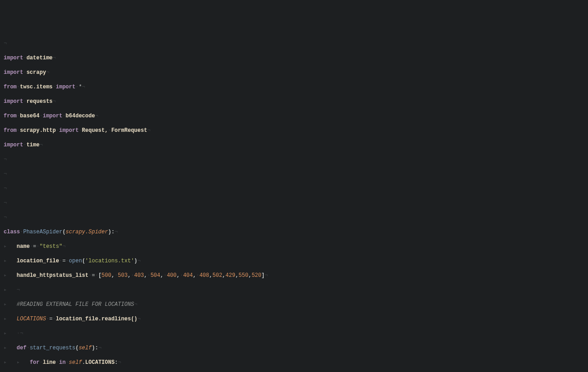 The width and height of the screenshot is (588, 372). What do you see at coordinates (294, 246) in the screenshot?
I see `code-line: ▸ name·=·"tests"¬` at bounding box center [294, 246].